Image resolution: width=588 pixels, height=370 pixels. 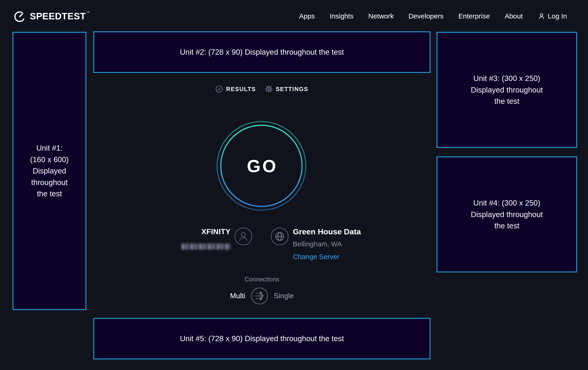 What do you see at coordinates (514, 16) in the screenshot?
I see `nav-item-about: About` at bounding box center [514, 16].